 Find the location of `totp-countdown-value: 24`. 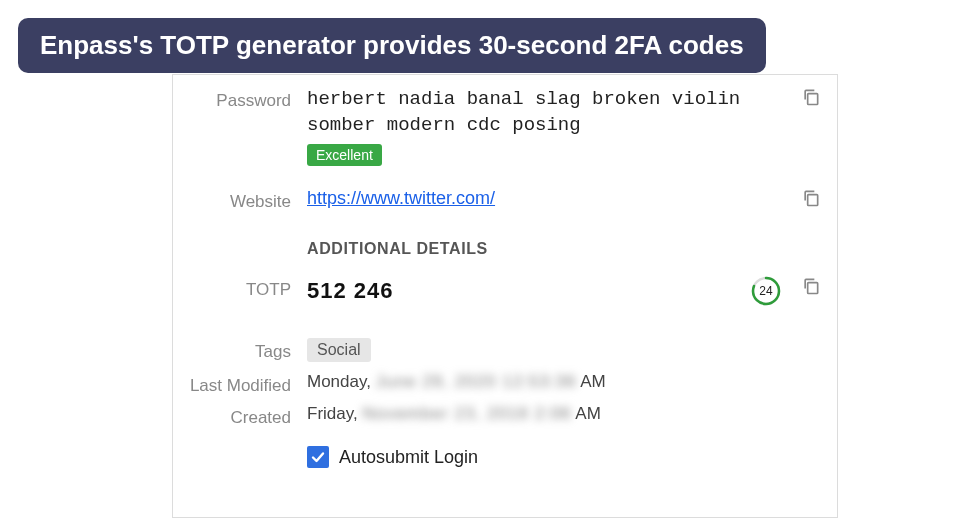

totp-countdown-value: 24 is located at coordinates (766, 291).